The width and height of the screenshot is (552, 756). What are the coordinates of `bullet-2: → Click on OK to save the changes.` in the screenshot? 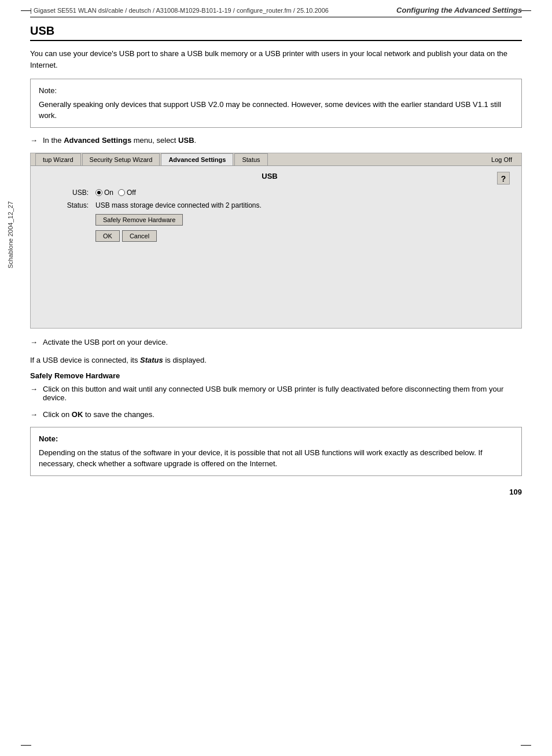 It's located at (276, 414).